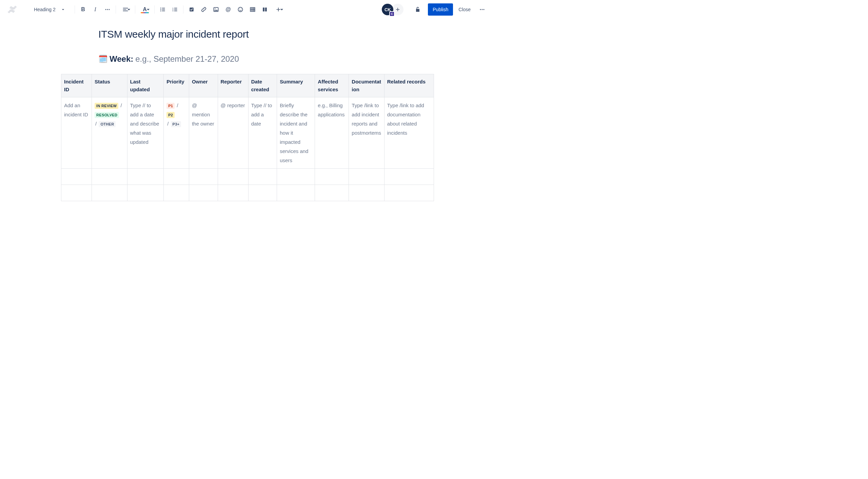  What do you see at coordinates (95, 9) in the screenshot?
I see `italic-button: I` at bounding box center [95, 9].